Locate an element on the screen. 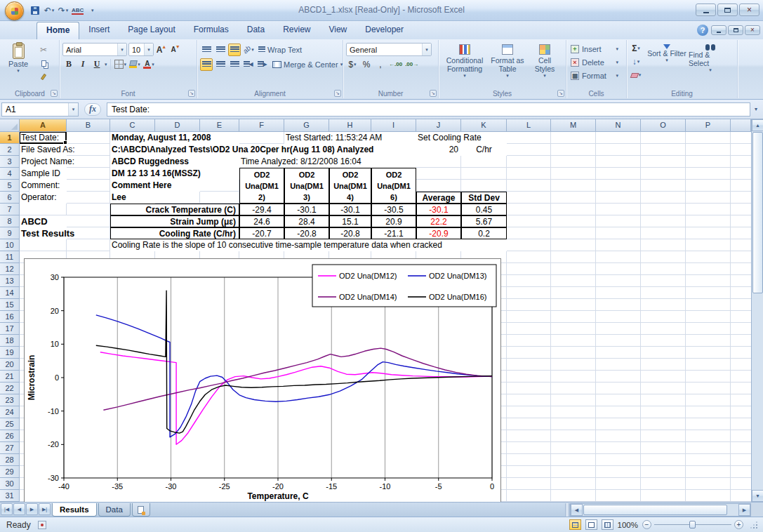  cell-C8: Strain Jump (με) is located at coordinates (175, 222).